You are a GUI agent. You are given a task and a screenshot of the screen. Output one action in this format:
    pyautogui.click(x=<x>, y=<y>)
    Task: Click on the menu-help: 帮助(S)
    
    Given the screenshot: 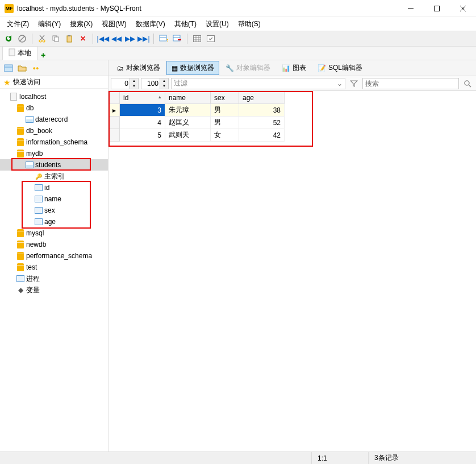 What is the action you would take?
    pyautogui.click(x=249, y=24)
    